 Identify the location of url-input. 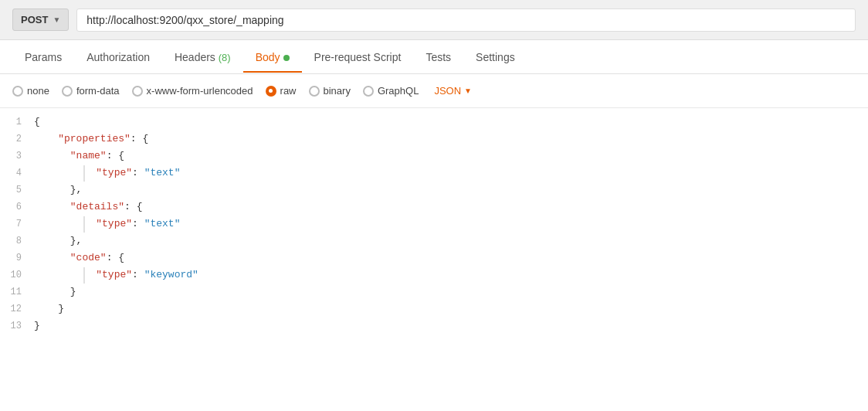
(466, 20).